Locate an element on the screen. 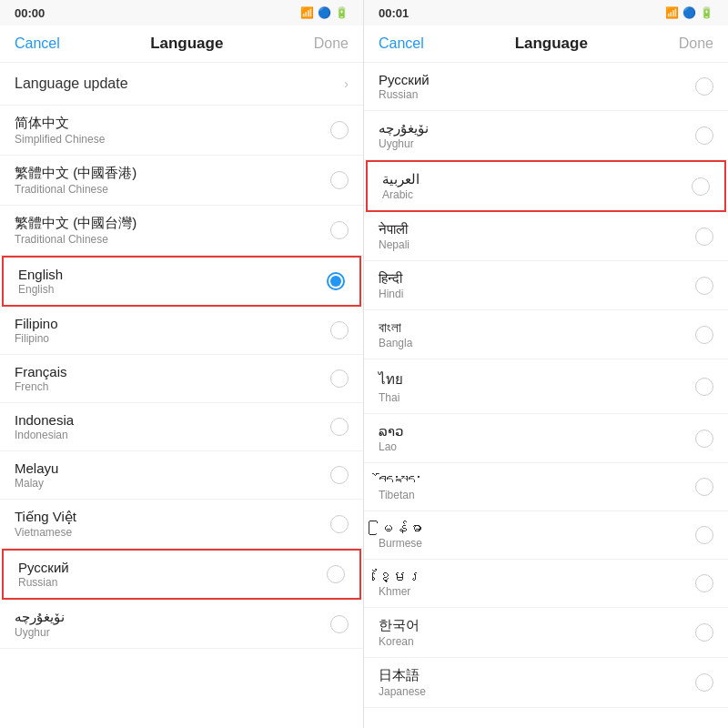 The image size is (728, 728). wifi-icon: 📶 is located at coordinates (308, 13).